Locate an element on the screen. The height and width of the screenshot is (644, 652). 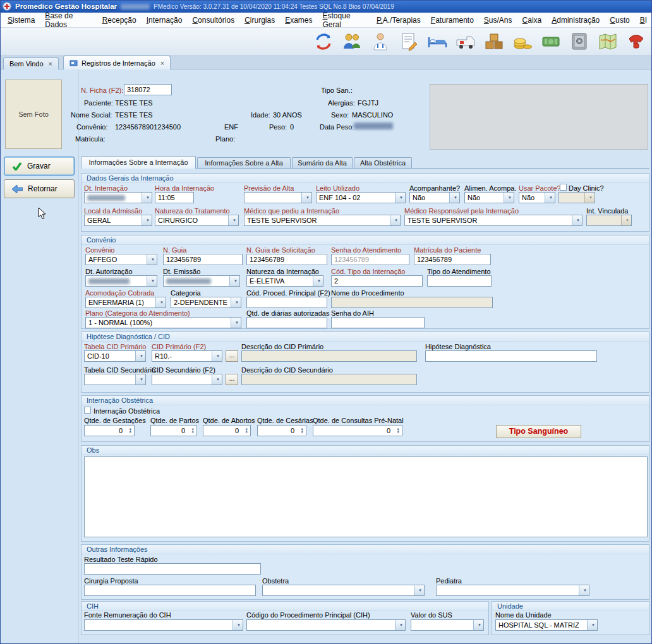
previsao-alta-combo is located at coordinates (278, 198).